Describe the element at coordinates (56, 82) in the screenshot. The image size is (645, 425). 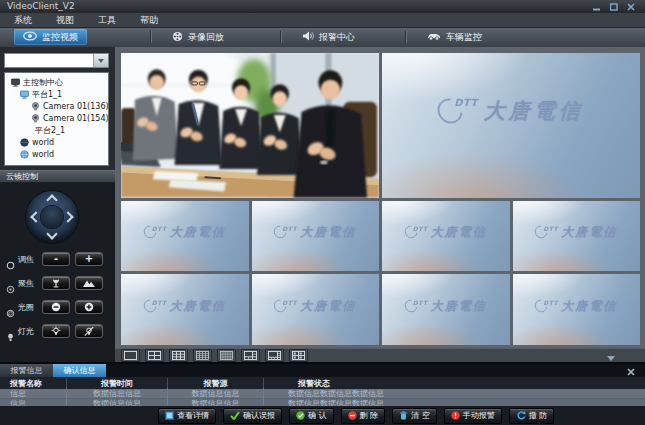
I see `tree-item-control-center: 主控制中心` at that location.